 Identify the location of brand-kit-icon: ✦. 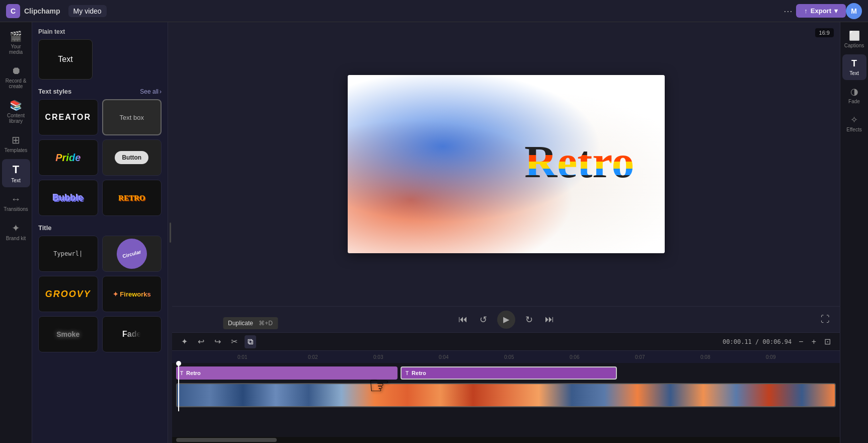
(16, 228).